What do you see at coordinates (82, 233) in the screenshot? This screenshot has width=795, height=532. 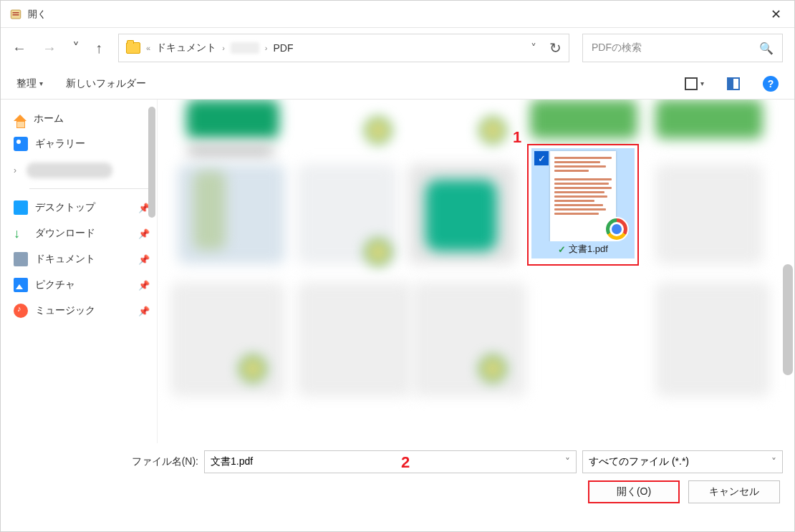 I see `sidebar-item-downloads: ↓ ダウンロード 📌` at bounding box center [82, 233].